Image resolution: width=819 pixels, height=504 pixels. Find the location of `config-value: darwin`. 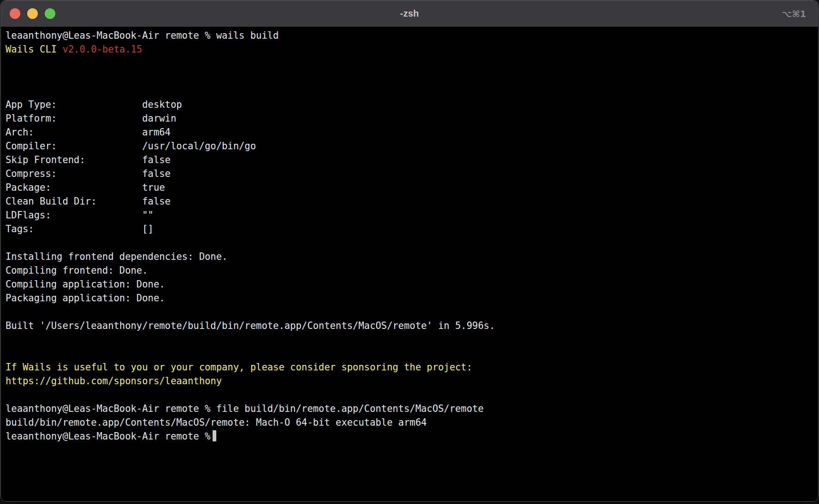

config-value: darwin is located at coordinates (159, 118).